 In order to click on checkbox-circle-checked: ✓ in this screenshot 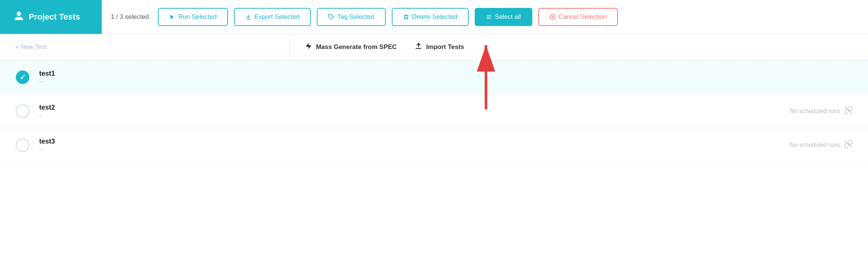, I will do `click(23, 77)`.